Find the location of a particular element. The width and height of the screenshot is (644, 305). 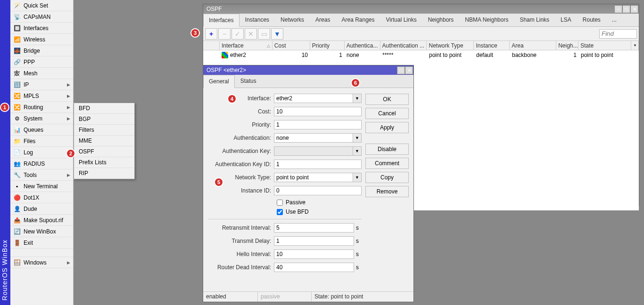

tab-virtual-links: Virtual Links is located at coordinates (402, 20).